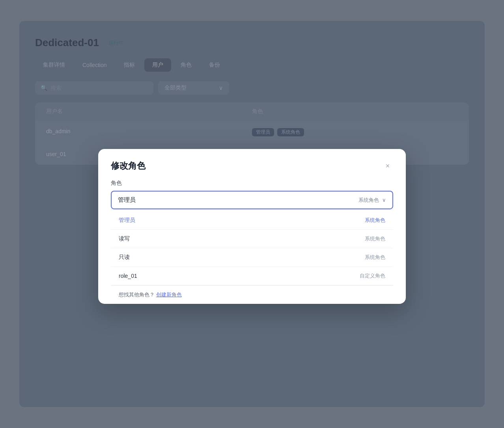  What do you see at coordinates (252, 239) in the screenshot?
I see `dropdown-item-readwrite: 读写 系统角色` at bounding box center [252, 239].